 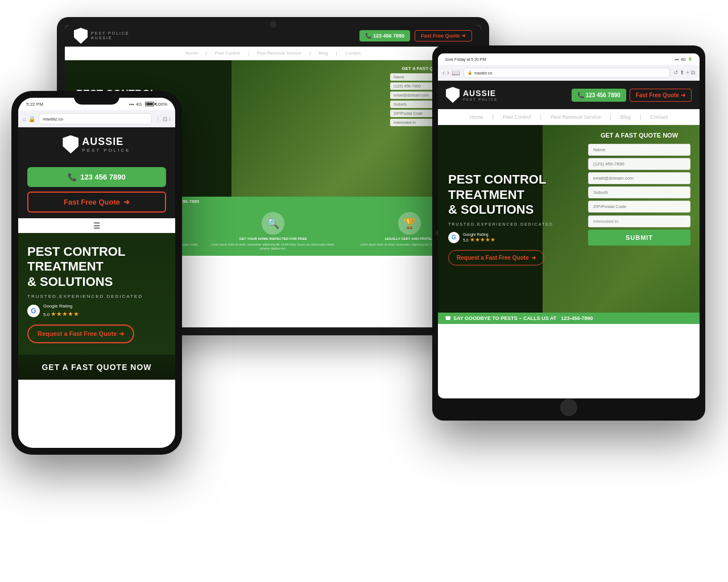 What do you see at coordinates (65, 314) in the screenshot?
I see `stars-phone: ★★★★★` at bounding box center [65, 314].